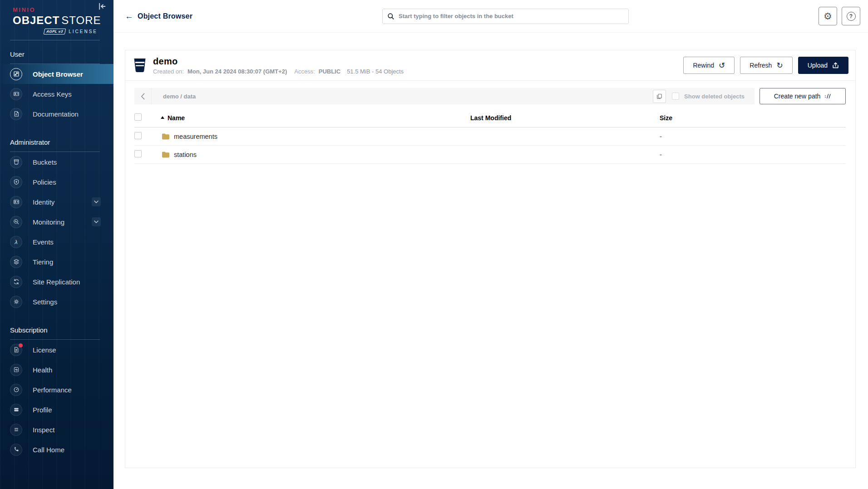  What do you see at coordinates (45, 302) in the screenshot?
I see `sidebar-item-label: Settings` at bounding box center [45, 302].